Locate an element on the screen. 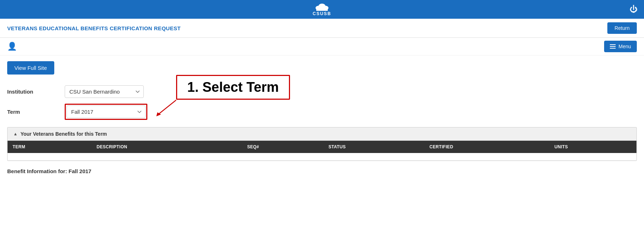  view-full-site-button: View Full Site is located at coordinates (31, 68).